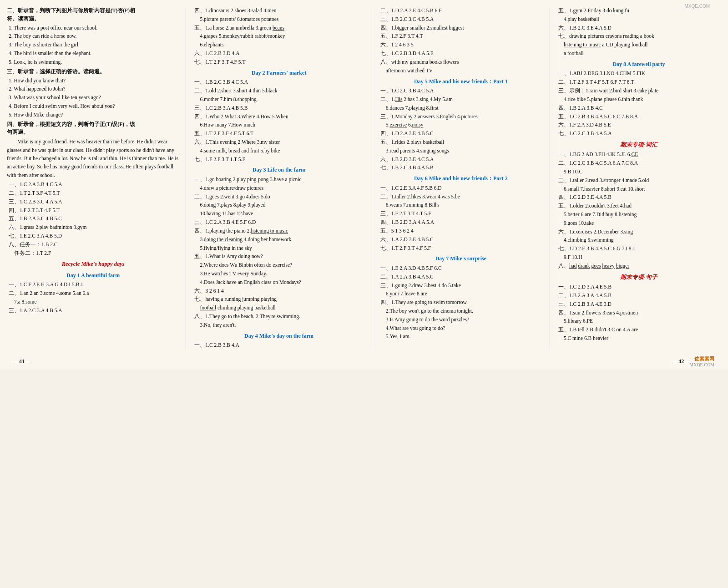 The height and width of the screenshot is (588, 728). I want to click on sv-6b: 4.climbing 5.swimming, so click(642, 240).